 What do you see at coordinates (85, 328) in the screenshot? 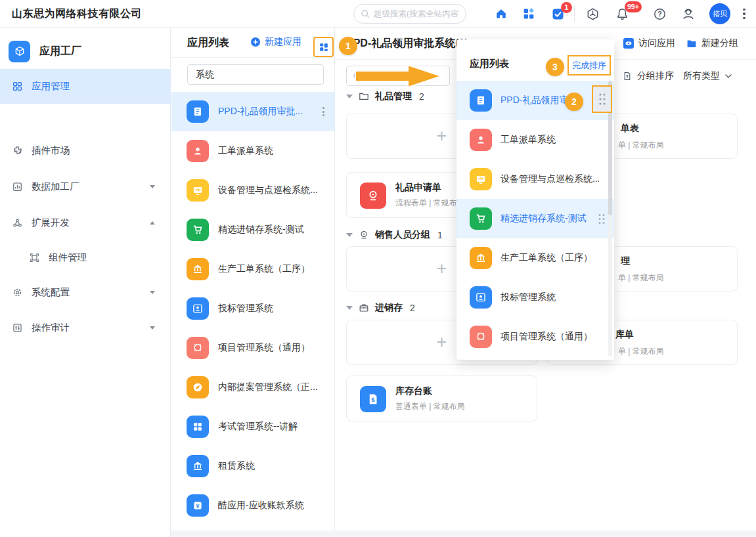
I see `sidebar-item-operation-audit: 操作审计` at bounding box center [85, 328].